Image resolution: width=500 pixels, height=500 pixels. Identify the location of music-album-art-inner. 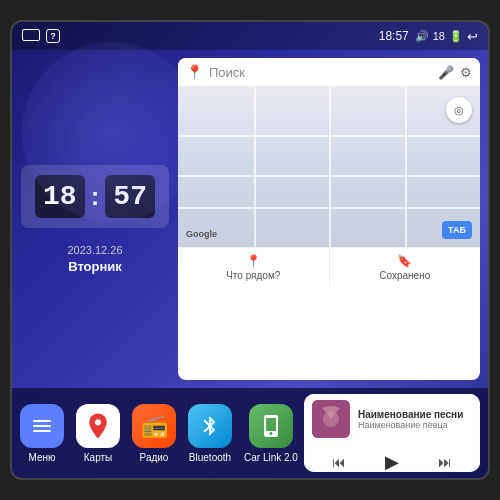
(331, 419).